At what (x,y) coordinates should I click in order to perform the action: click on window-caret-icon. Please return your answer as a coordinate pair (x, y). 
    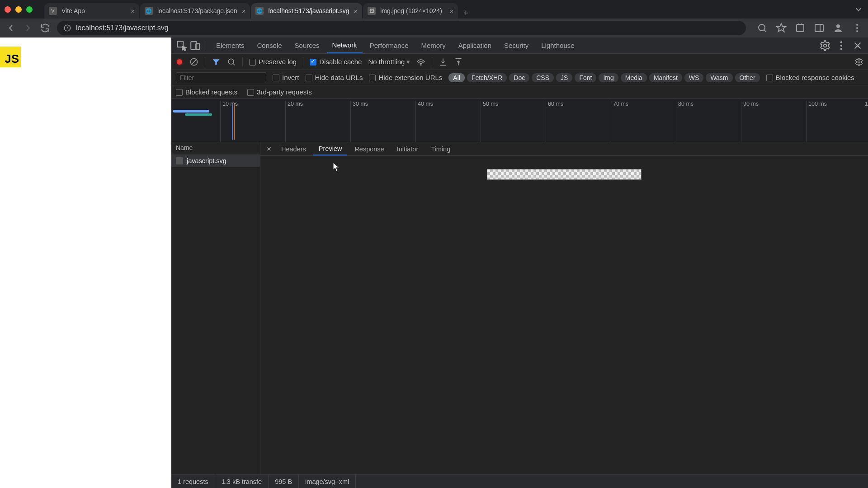
    Looking at the image, I should click on (859, 9).